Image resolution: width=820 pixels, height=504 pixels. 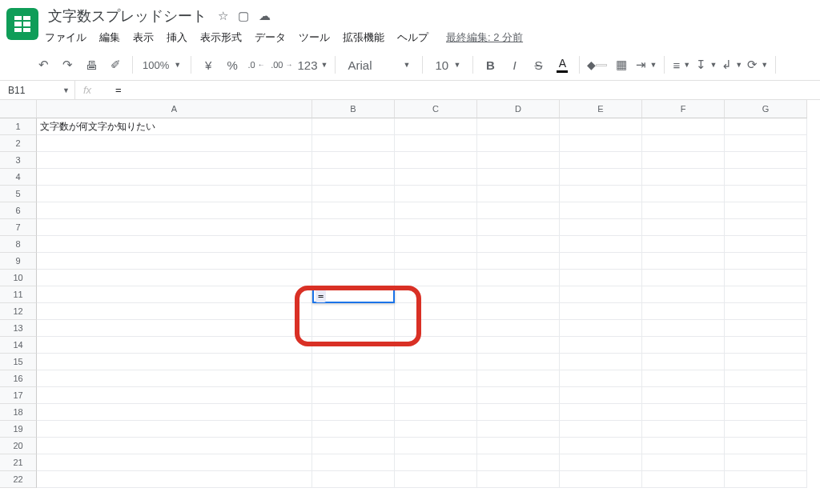 What do you see at coordinates (162, 65) in the screenshot?
I see `zoom-select: 100%▼` at bounding box center [162, 65].